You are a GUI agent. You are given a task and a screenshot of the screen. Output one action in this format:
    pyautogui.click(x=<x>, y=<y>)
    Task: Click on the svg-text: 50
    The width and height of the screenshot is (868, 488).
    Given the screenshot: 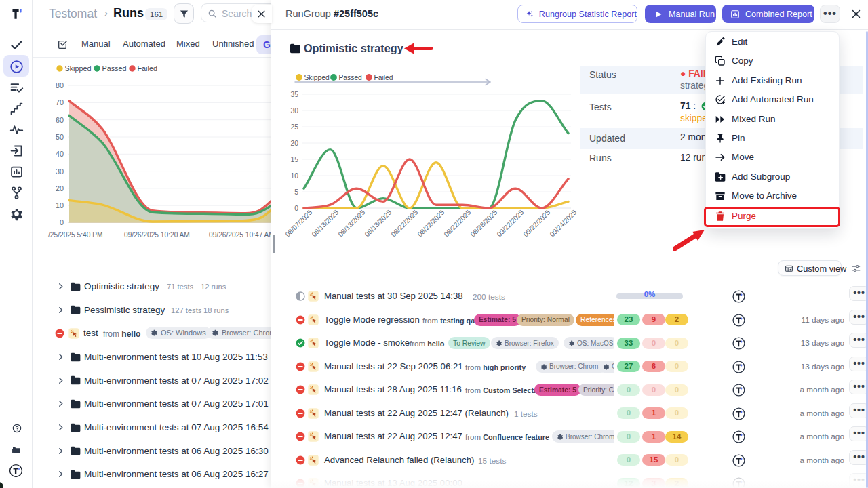 What is the action you would take?
    pyautogui.click(x=60, y=137)
    